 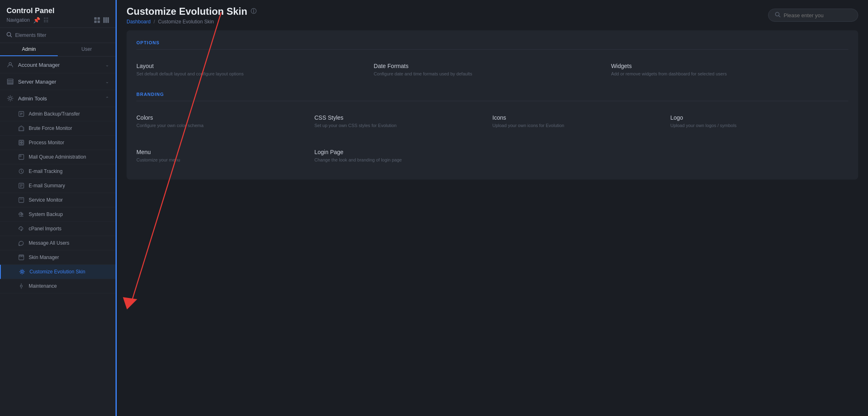 What do you see at coordinates (404, 121) in the screenshot?
I see `option-css-styles: CSS Styles Set up your own CSS styles fo…` at bounding box center [404, 121].